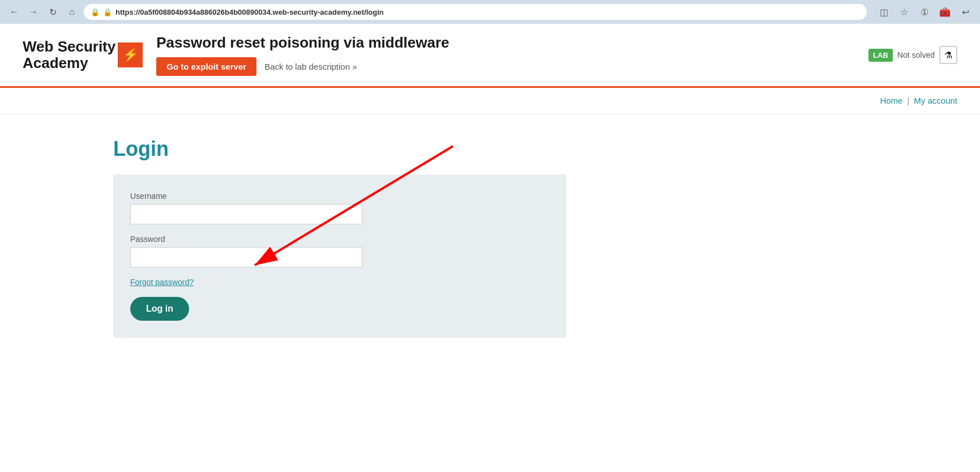 This screenshot has width=980, height=472. What do you see at coordinates (490, 12) in the screenshot?
I see `browser-chrome: ← → ↻ ⌂ 🔒 🔒 https://0a5f008804b934a88602…` at bounding box center [490, 12].